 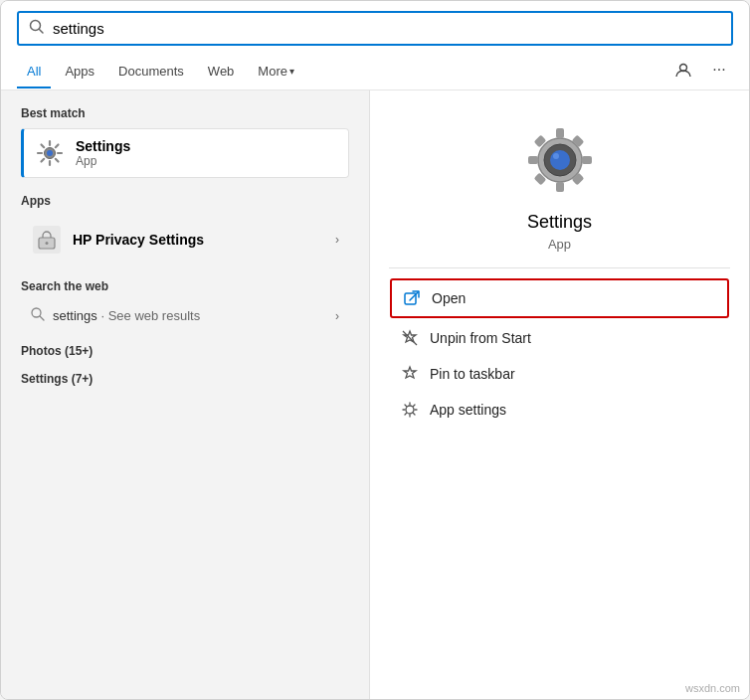 I want to click on photos-label: Photos (15+), so click(x=185, y=351).